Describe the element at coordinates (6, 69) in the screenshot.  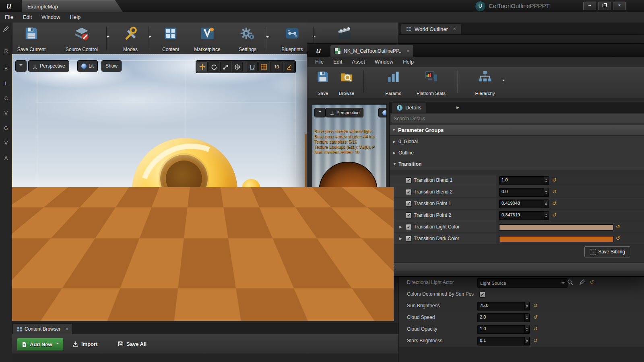
I see `collapsed-tab-letter: B` at that location.